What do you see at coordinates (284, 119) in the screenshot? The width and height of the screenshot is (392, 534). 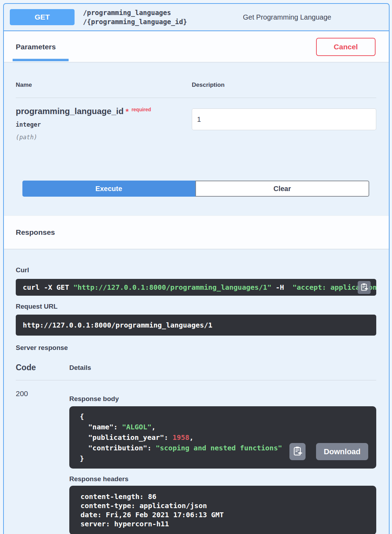 I see `parameter-value-input` at bounding box center [284, 119].